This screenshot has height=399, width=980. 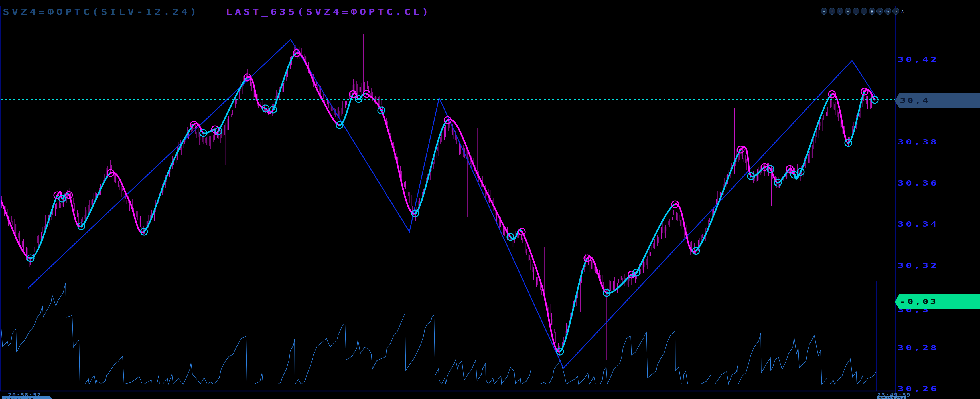 What do you see at coordinates (918, 266) in the screenshot?
I see `price-axis-label: 30,32` at bounding box center [918, 266].